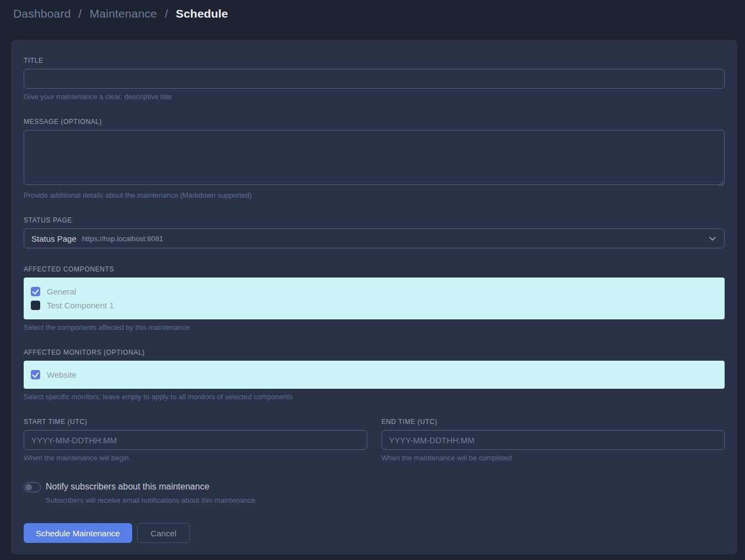  I want to click on chevron-down-icon, so click(713, 238).